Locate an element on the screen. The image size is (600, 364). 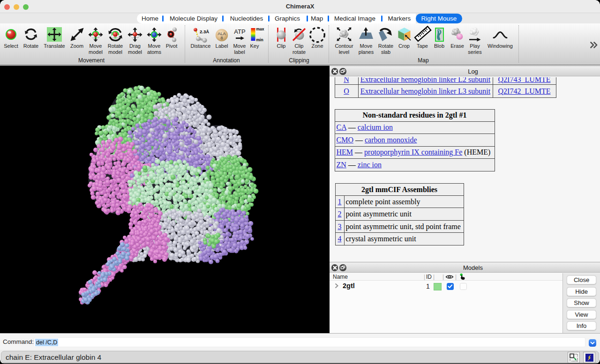
svg-text: ATP is located at coordinates (240, 32).